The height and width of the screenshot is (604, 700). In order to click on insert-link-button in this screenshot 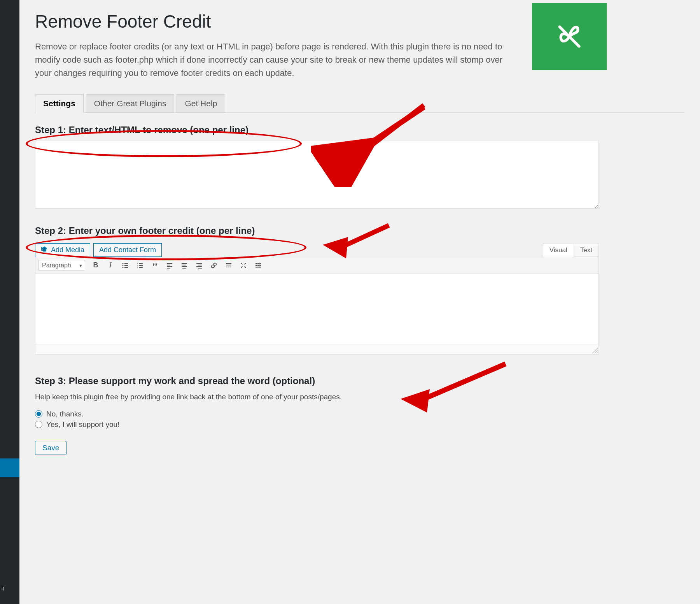, I will do `click(214, 265)`.